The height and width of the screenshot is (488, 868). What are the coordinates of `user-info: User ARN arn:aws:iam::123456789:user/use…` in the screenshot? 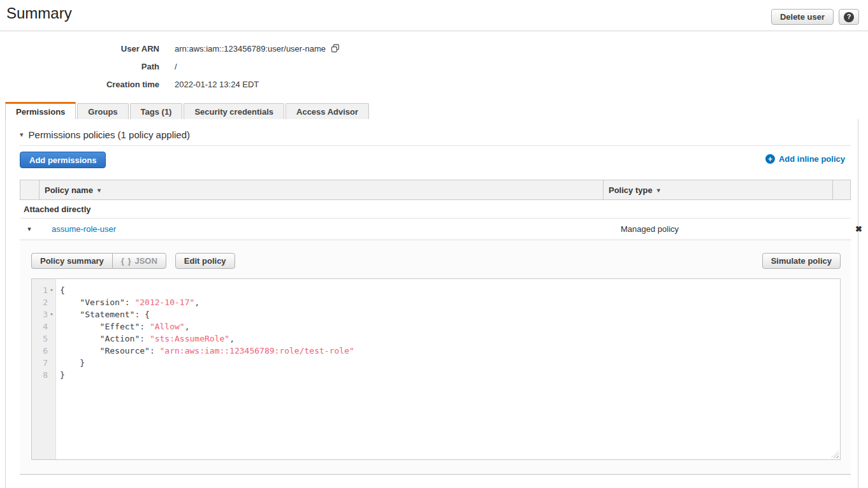 It's located at (170, 66).